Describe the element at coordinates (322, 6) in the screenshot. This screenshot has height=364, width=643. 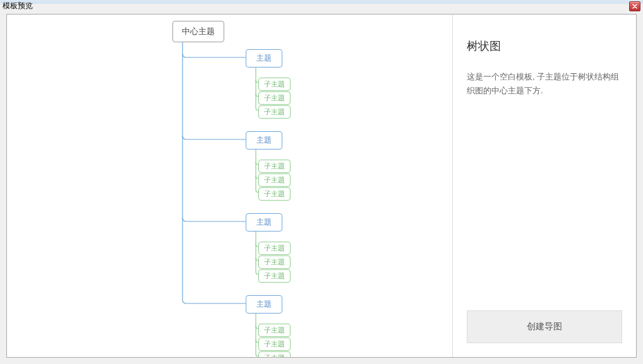
I see `titlebar: 模板预览` at that location.